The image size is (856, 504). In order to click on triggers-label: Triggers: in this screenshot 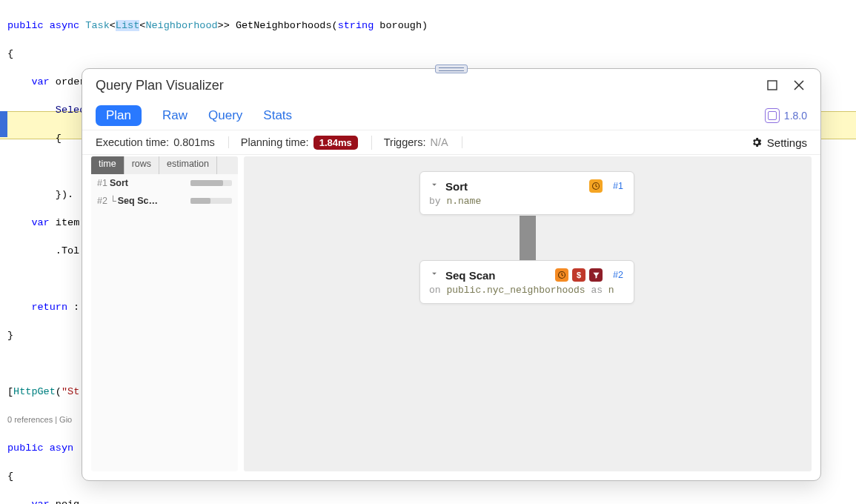, I will do `click(405, 142)`.